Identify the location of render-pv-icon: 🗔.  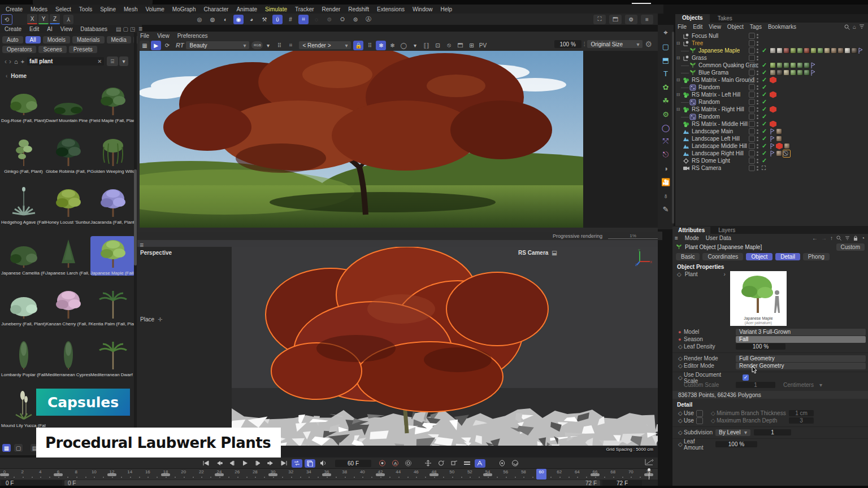
(615, 19).